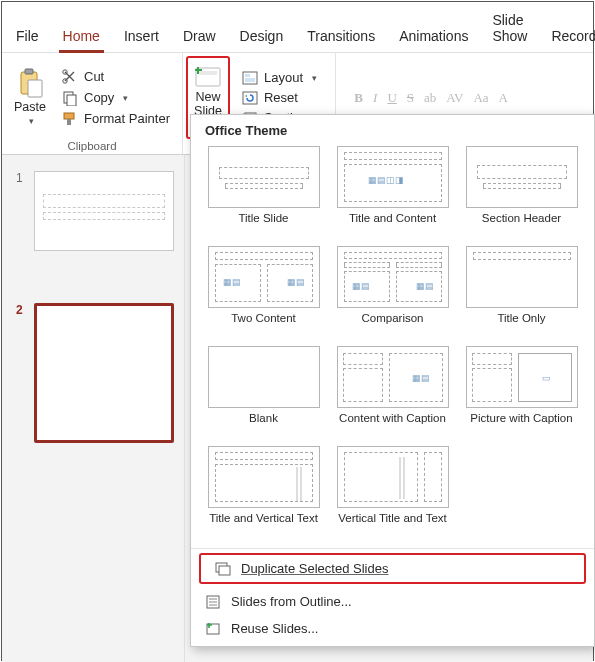 Image resolution: width=595 pixels, height=662 pixels. What do you see at coordinates (392, 526) in the screenshot?
I see `layout-label: Vertical Title and Text` at bounding box center [392, 526].